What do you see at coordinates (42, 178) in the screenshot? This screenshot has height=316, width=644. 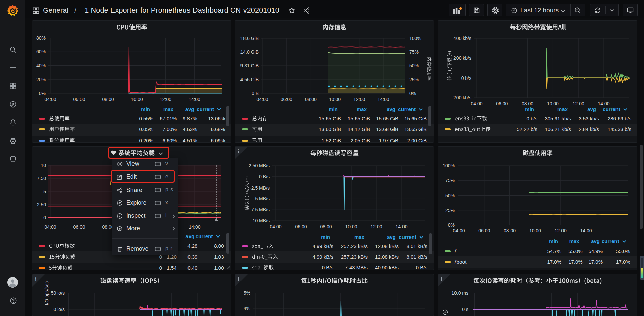 I see `svg-text: 7.50` at bounding box center [42, 178].